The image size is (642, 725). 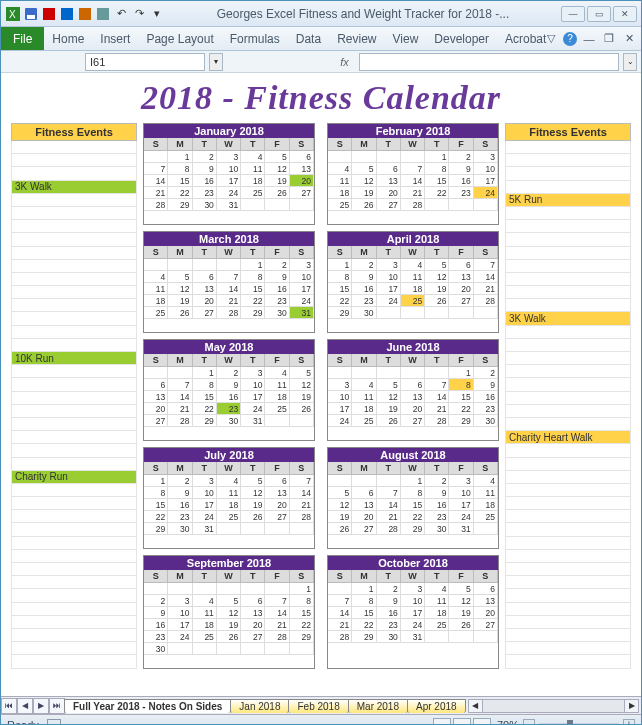 What do you see at coordinates (156, 649) in the screenshot?
I see `day-cell: 30` at bounding box center [156, 649].